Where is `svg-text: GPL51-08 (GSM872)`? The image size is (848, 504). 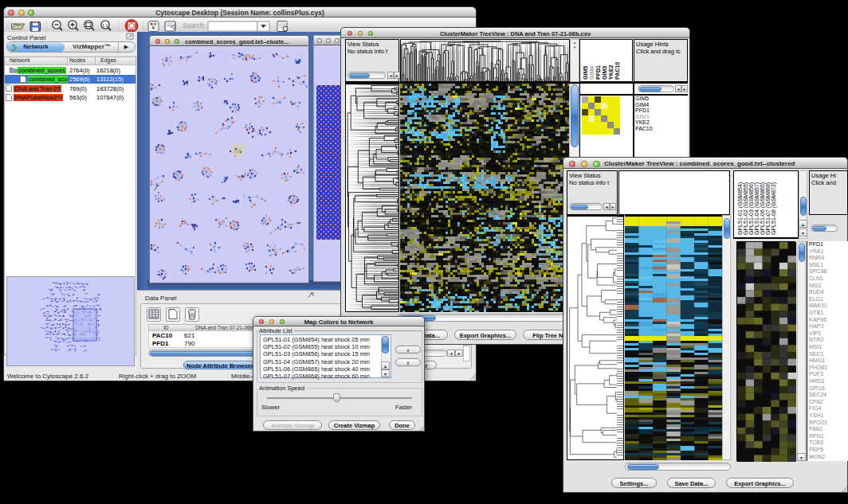
svg-text: GPL51-08 (GSM872) is located at coordinates (774, 209).